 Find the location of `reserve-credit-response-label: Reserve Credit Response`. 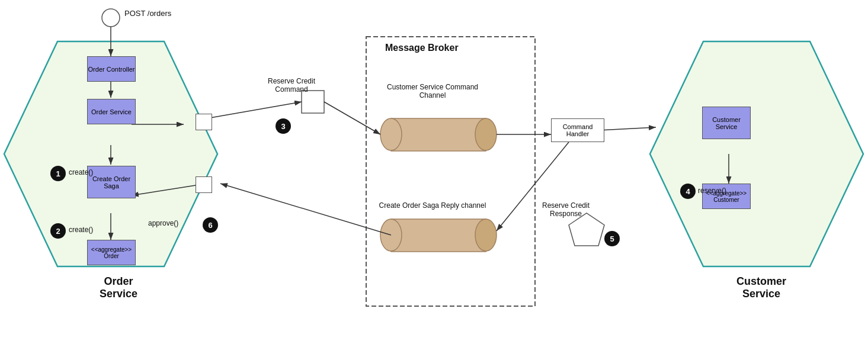

reserve-credit-response-label: Reserve Credit Response is located at coordinates (566, 210).